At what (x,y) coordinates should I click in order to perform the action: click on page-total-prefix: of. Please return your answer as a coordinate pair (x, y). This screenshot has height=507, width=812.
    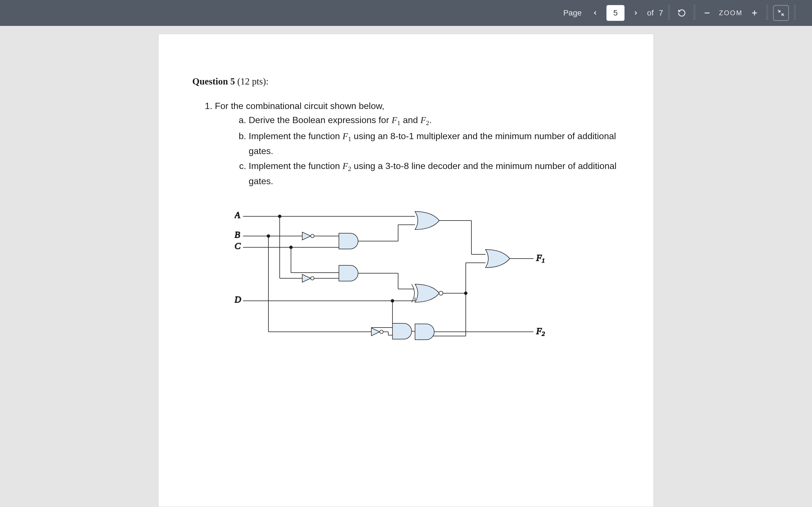
    Looking at the image, I should click on (650, 13).